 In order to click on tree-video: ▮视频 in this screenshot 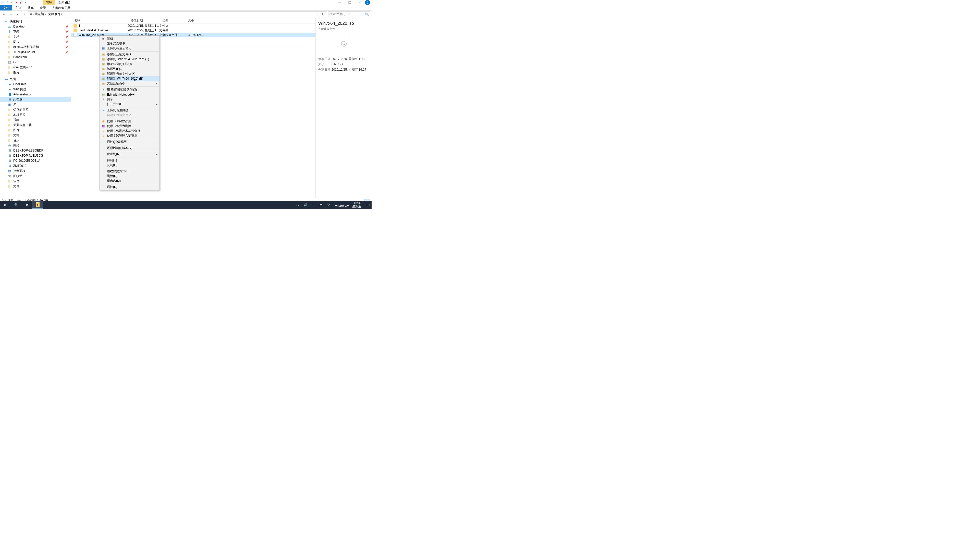, I will do `click(35, 120)`.